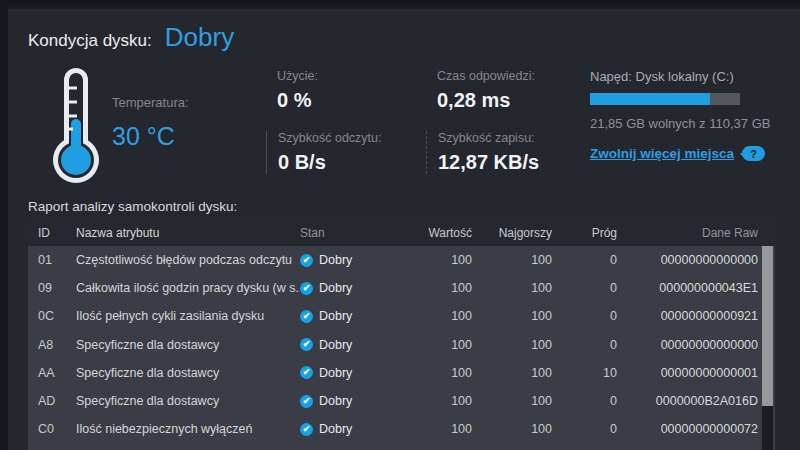 This screenshot has height=450, width=800. I want to click on free-space-link-row: Zwolnij więcej miejsca ?, so click(680, 154).